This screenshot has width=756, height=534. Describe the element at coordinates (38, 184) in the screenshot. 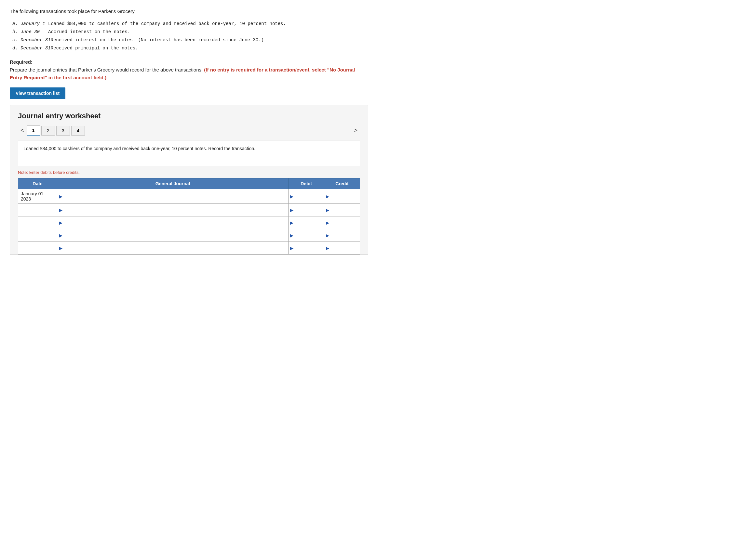

I see `header-date: Date` at that location.